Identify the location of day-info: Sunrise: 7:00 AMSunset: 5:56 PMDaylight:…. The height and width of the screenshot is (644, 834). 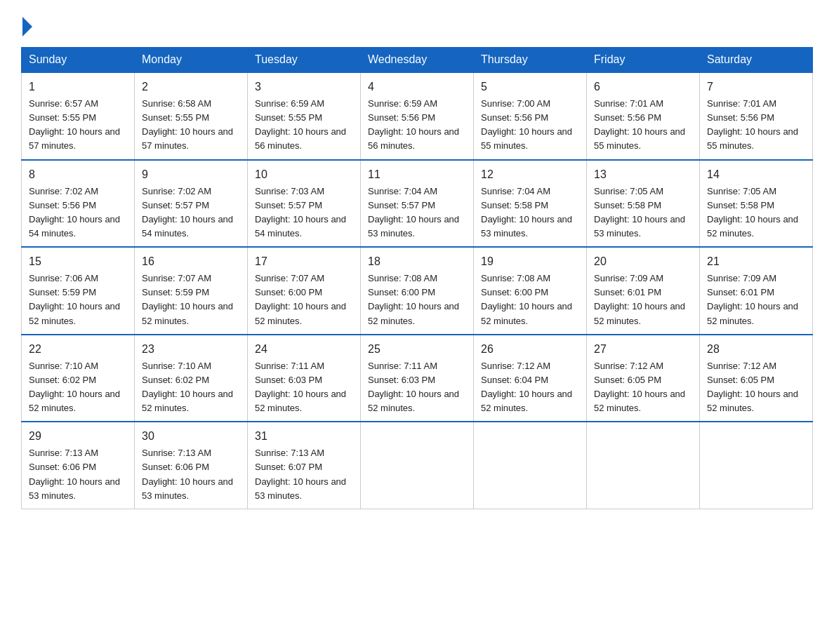
(530, 125).